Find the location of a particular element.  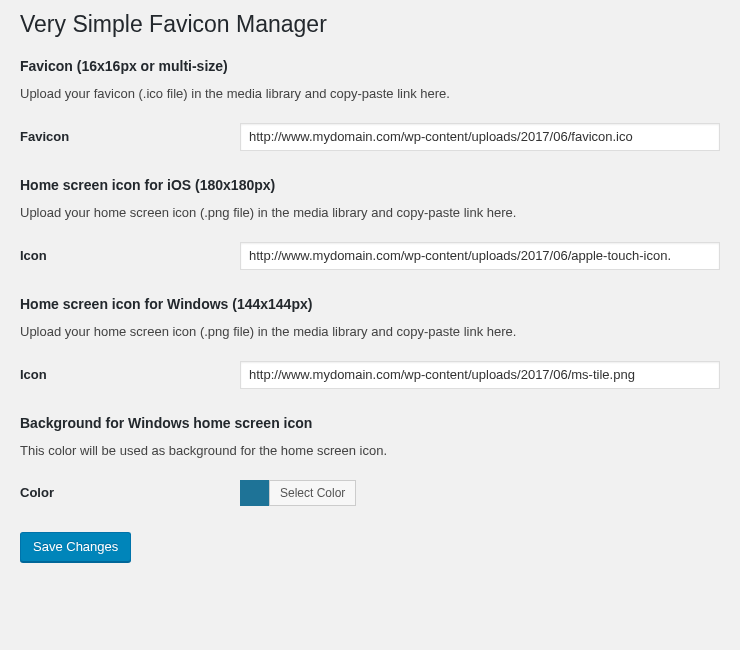

windows-description: Upload your home screen icon (.png file)… is located at coordinates (370, 332).